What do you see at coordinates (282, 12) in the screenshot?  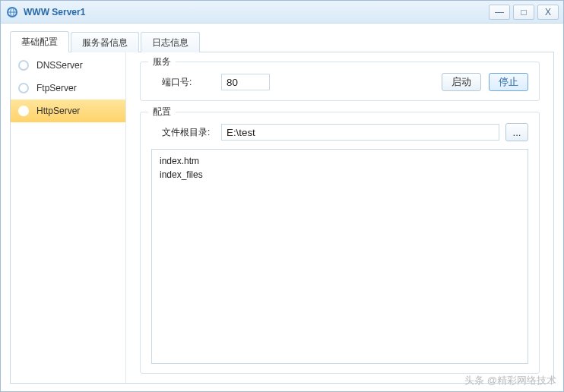 I see `titlebar: WWW Server1 — □ X` at bounding box center [282, 12].